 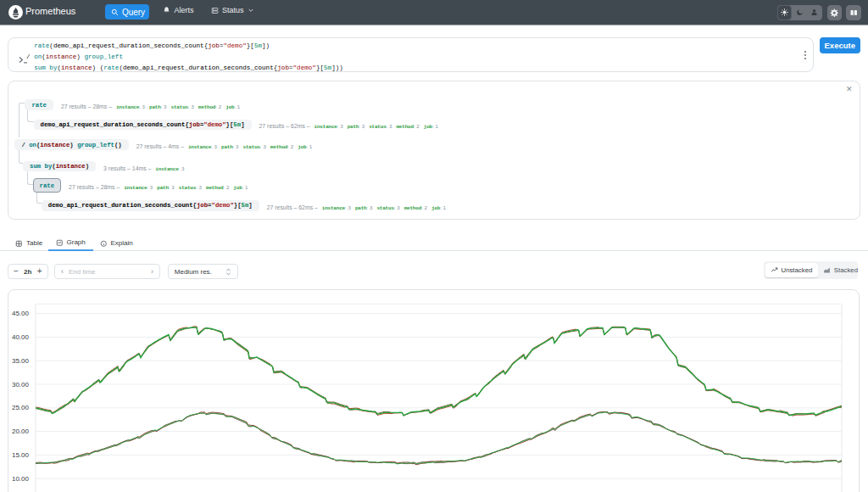 I want to click on svg-text: 20.00, so click(x=20, y=431).